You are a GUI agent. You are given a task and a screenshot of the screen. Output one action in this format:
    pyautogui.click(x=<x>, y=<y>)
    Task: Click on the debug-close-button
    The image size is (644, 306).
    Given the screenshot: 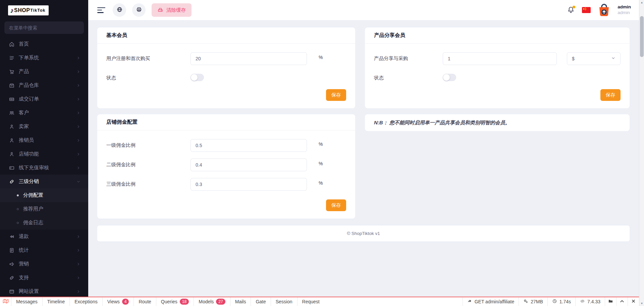 What is the action you would take?
    pyautogui.click(x=633, y=302)
    